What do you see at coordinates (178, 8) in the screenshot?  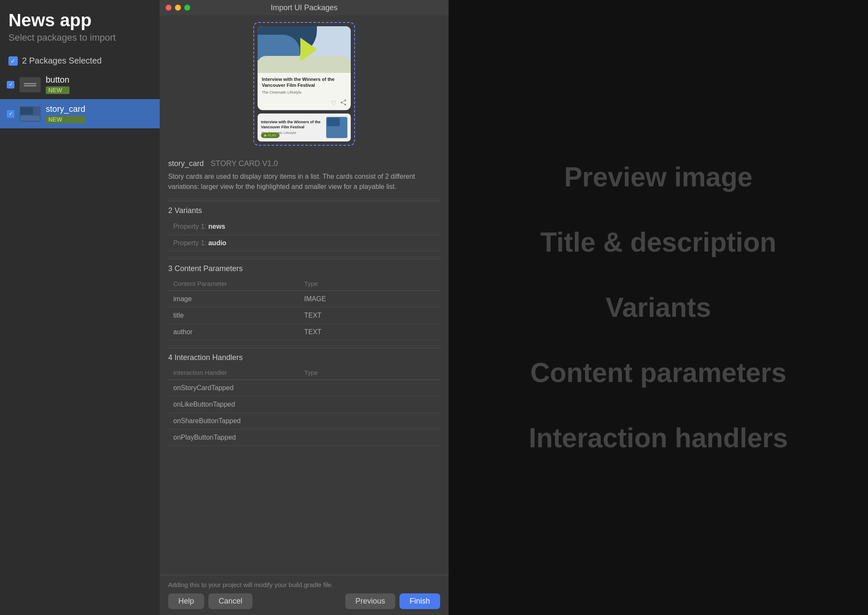 I see `traffic-lights` at bounding box center [178, 8].